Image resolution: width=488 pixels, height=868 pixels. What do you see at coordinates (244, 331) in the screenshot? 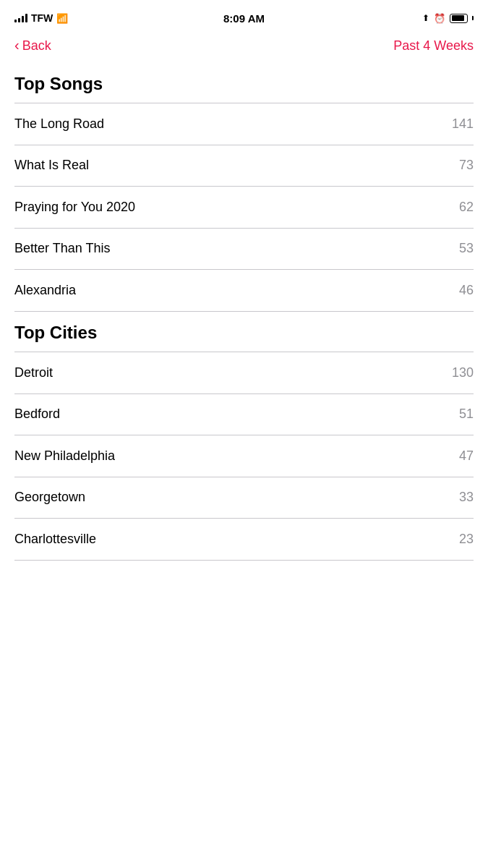
I see `top-cities-title: Top Cities` at bounding box center [244, 331].